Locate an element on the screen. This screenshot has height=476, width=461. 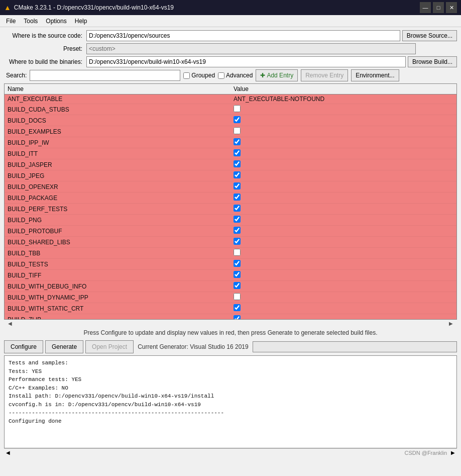
menu-help: Help is located at coordinates (81, 21).